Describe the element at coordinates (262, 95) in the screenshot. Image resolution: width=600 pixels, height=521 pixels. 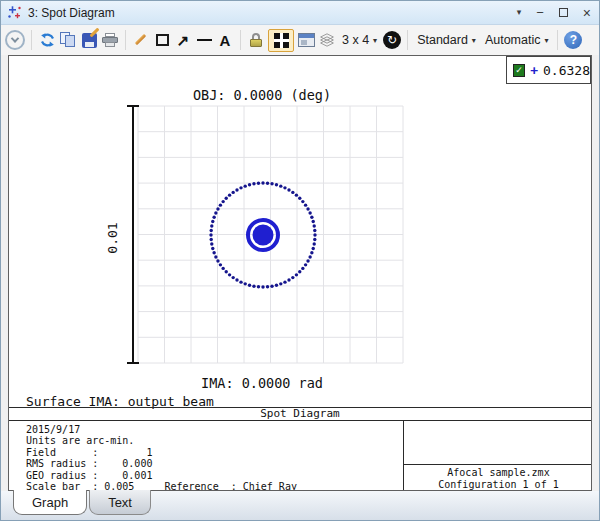
I see `svg-text: OBJ: 0.0000 (deg)` at that location.